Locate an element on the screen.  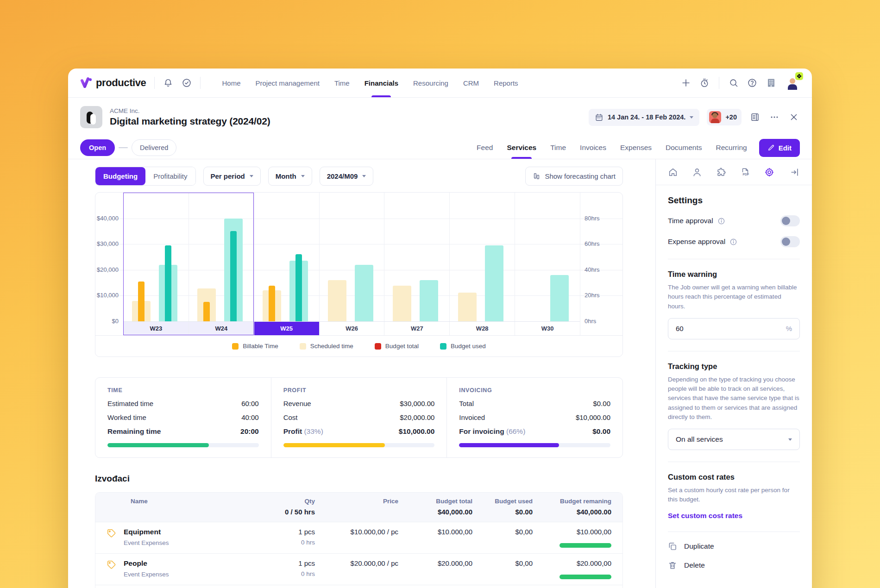
toggle-label: Time approval is located at coordinates (691, 221).